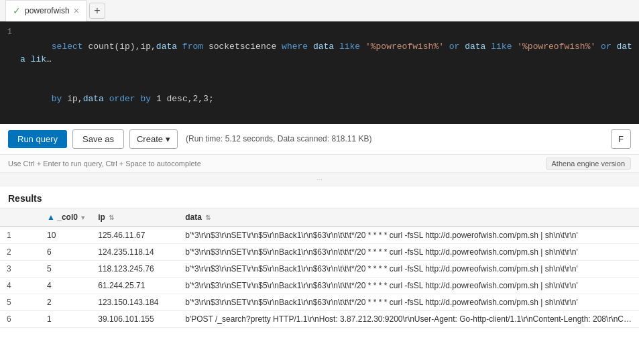 The image size is (639, 364). What do you see at coordinates (279, 139) in the screenshot?
I see `run-info: (Run time: 5.12 seconds, Data scanned: 8…` at bounding box center [279, 139].